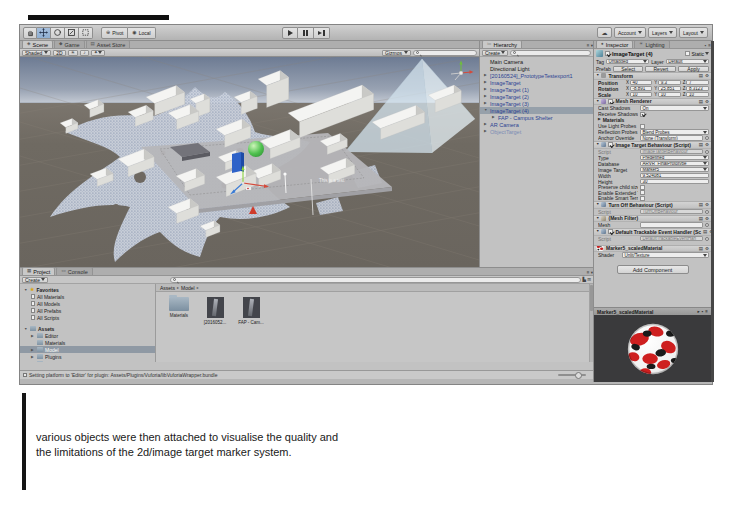 The image size is (730, 516). Describe the element at coordinates (58, 33) in the screenshot. I see `rotate-tool-icon` at that location.